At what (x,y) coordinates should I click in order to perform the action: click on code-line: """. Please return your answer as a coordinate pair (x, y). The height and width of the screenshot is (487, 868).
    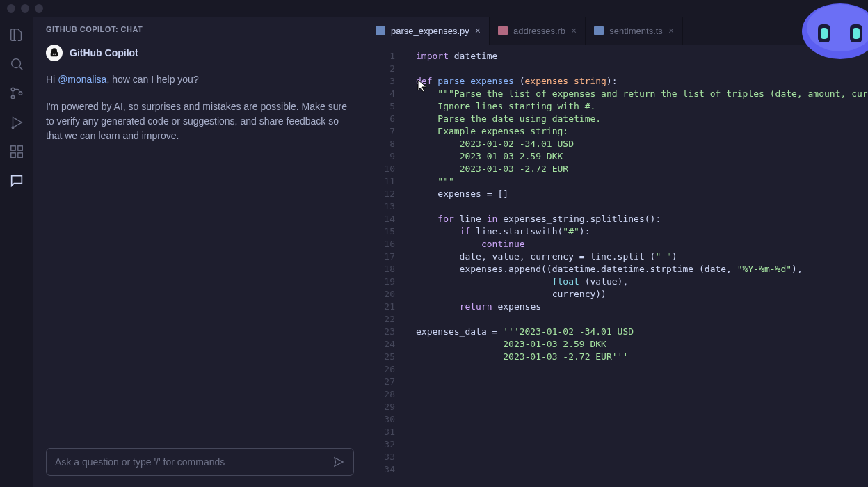
    Looking at the image, I should click on (642, 182).